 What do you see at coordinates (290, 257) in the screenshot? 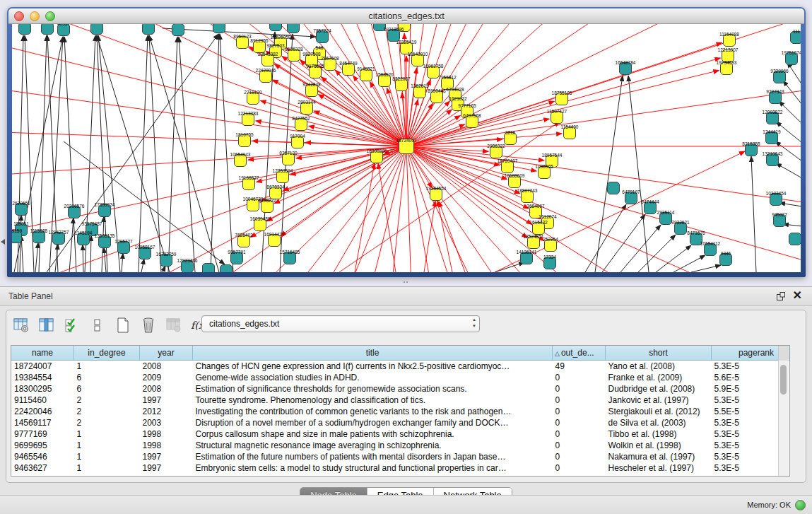
I see `graph-node: 15716485` at bounding box center [290, 257].